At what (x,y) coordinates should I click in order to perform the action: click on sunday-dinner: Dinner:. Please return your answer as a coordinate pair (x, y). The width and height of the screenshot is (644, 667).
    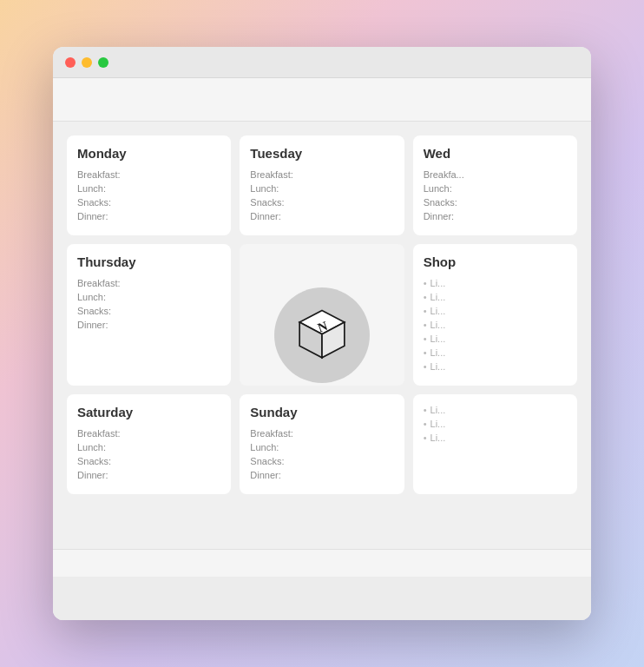
    Looking at the image, I should click on (321, 475).